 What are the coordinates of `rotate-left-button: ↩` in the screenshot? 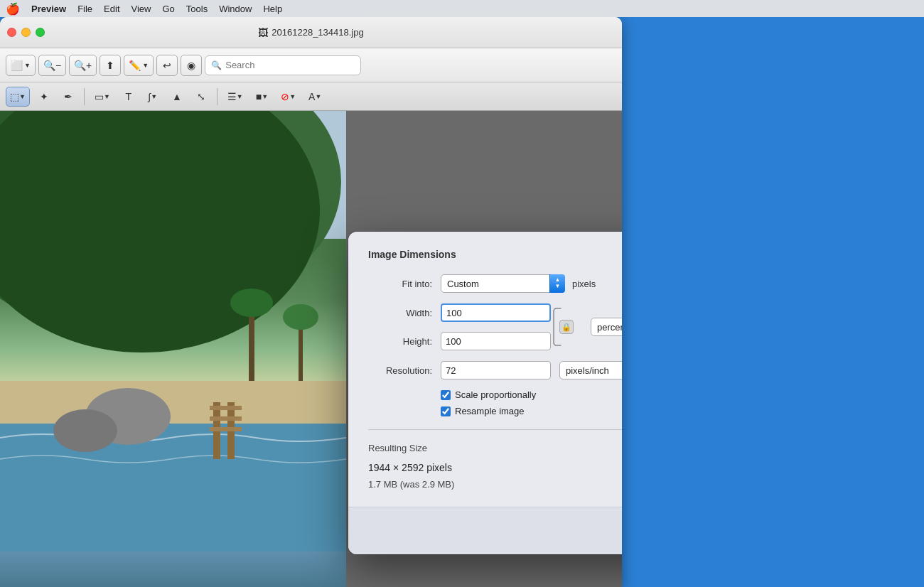 It's located at (167, 65).